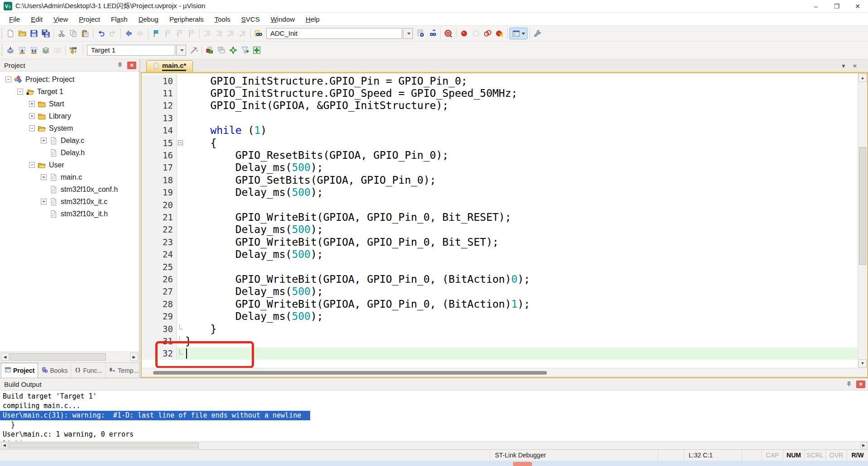 Image resolution: width=868 pixels, height=466 pixels. I want to click on menu-flash: Flash, so click(120, 19).